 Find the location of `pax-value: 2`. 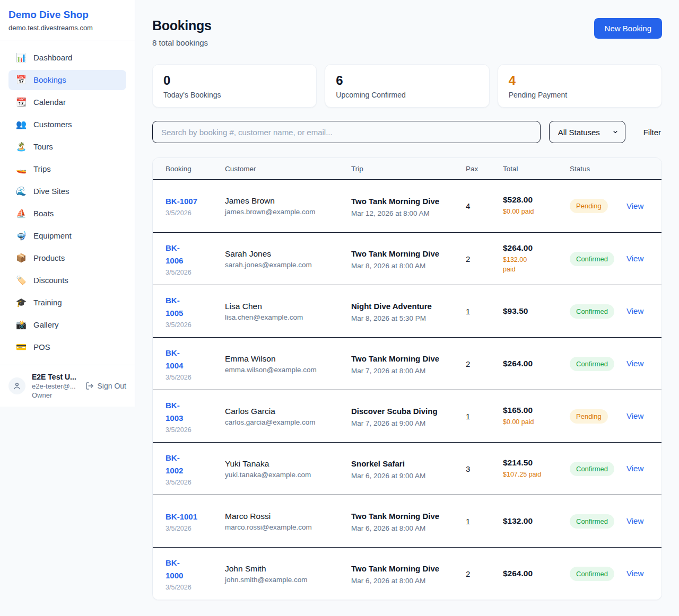

pax-value: 2 is located at coordinates (484, 364).